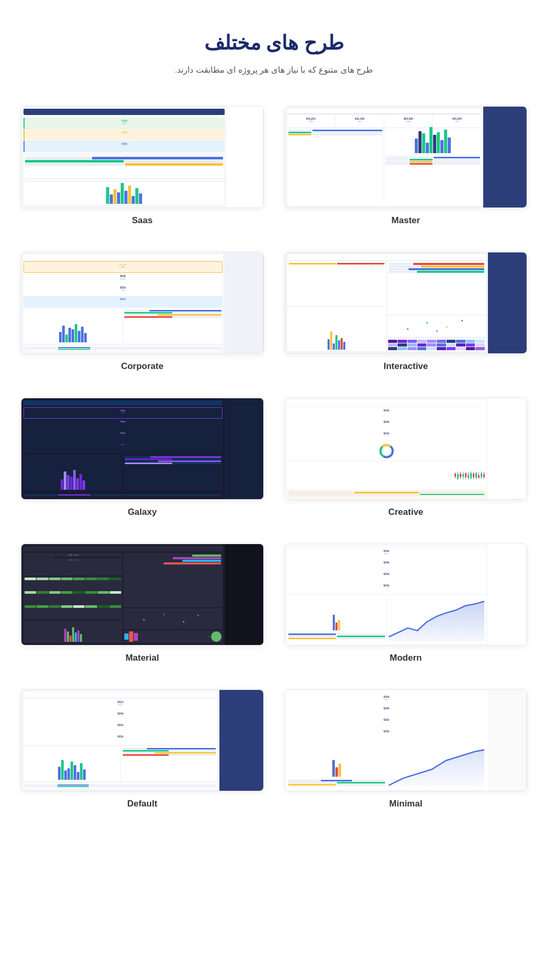  I want to click on theme-label-galaxy: Galaxy, so click(142, 512).